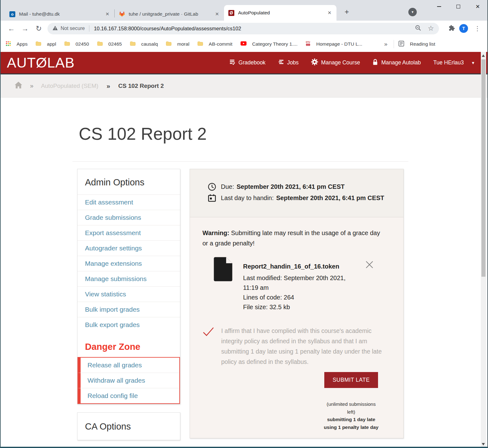 The width and height of the screenshot is (488, 448). Describe the element at coordinates (227, 187) in the screenshot. I see `due-label: Due:` at that location.